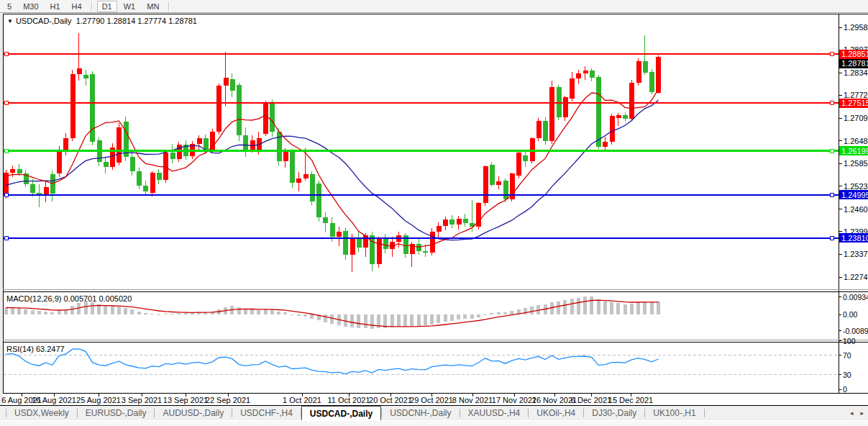 The height and width of the screenshot is (426, 868). I want to click on svg-text: 1.23375, so click(856, 254).